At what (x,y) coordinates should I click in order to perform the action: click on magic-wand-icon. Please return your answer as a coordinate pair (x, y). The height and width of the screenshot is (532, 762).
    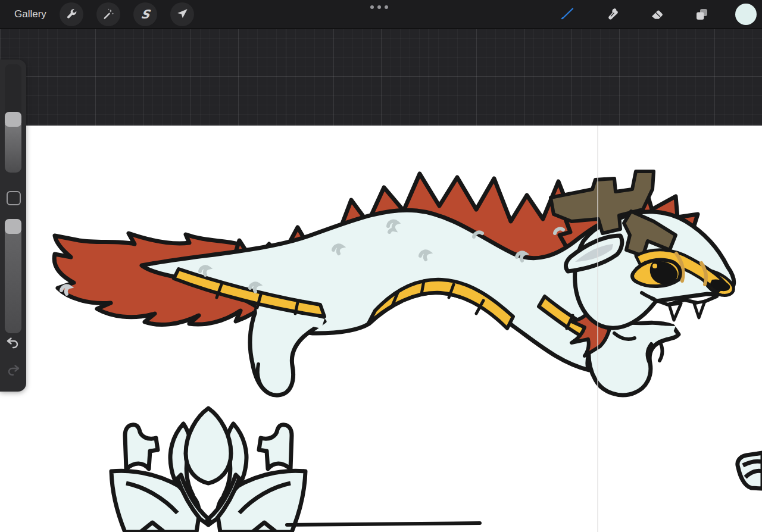
    Looking at the image, I should click on (108, 14).